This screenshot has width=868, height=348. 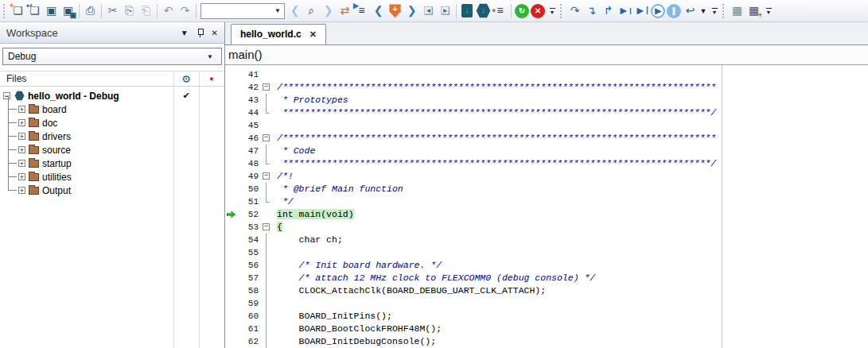 I want to click on copy-icon: ⎘, so click(x=129, y=11).